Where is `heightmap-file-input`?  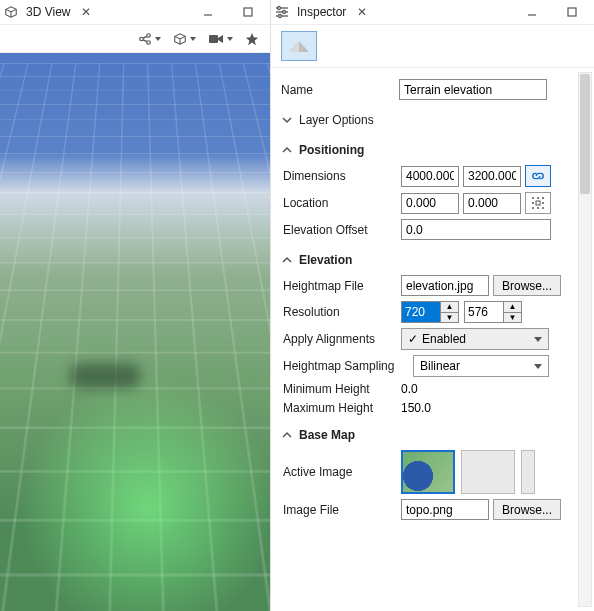
heightmap-file-input is located at coordinates (445, 286).